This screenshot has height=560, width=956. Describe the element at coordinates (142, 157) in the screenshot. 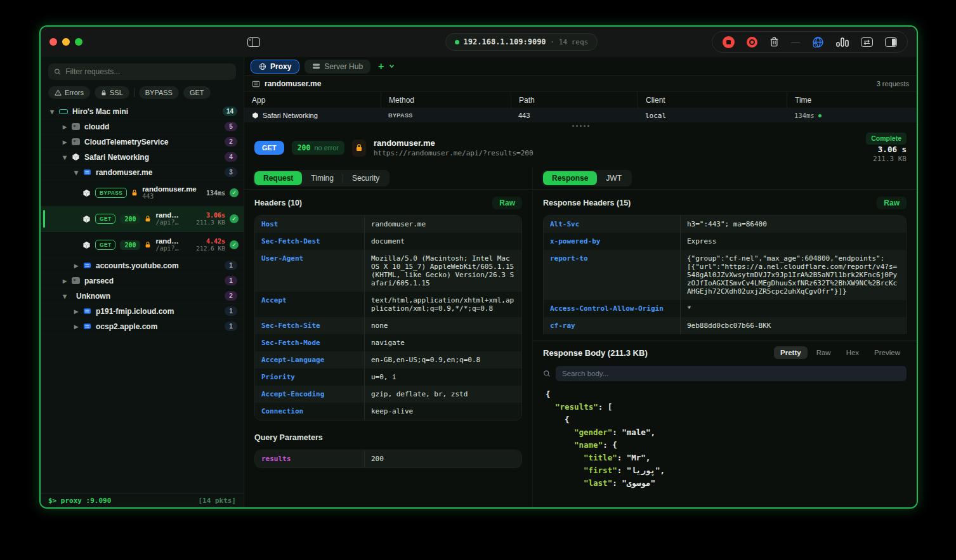

I see `tree-item-app: ▾ Safari Networking 4` at that location.